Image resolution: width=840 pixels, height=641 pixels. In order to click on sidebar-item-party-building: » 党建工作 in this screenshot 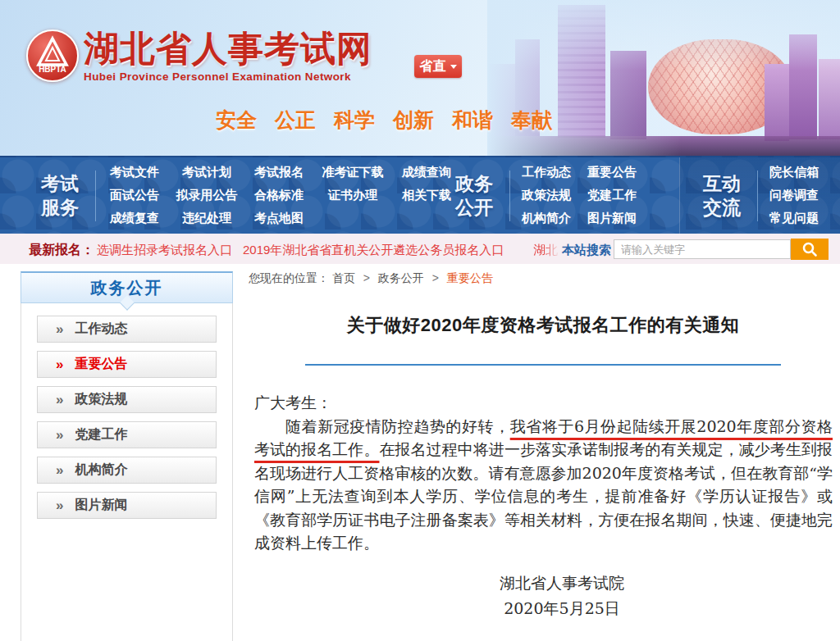, I will do `click(126, 434)`.